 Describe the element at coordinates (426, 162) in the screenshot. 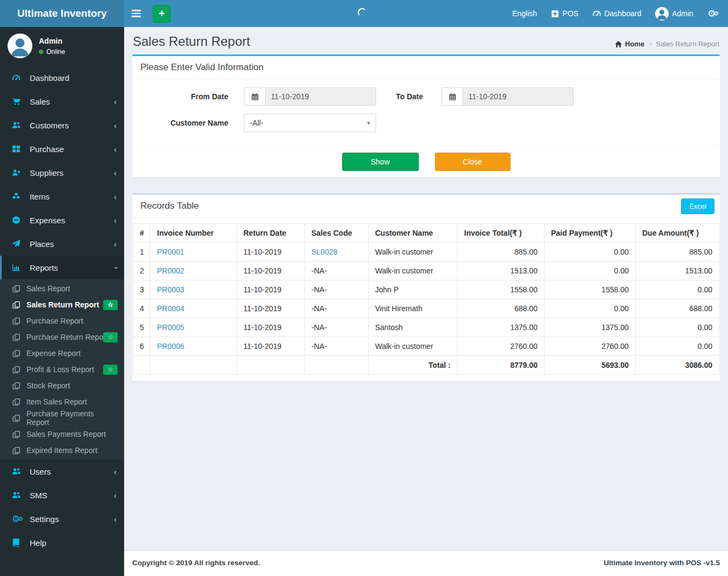

I see `filter-box-footer: Show Close` at that location.